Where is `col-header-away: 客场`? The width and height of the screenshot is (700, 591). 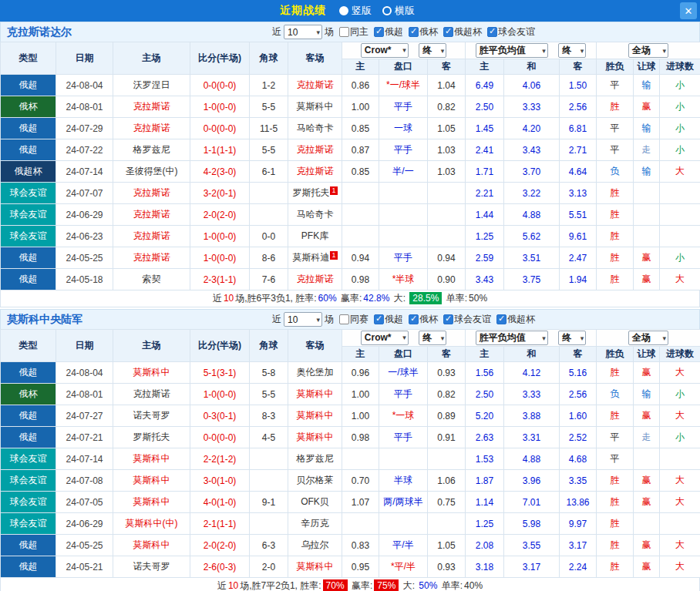 col-header-away: 客场 is located at coordinates (315, 346).